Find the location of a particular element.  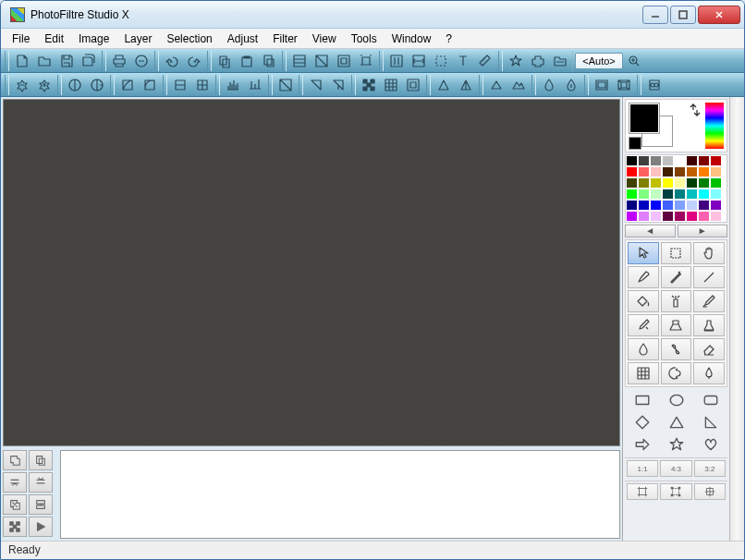

histogram-icon is located at coordinates (233, 85).